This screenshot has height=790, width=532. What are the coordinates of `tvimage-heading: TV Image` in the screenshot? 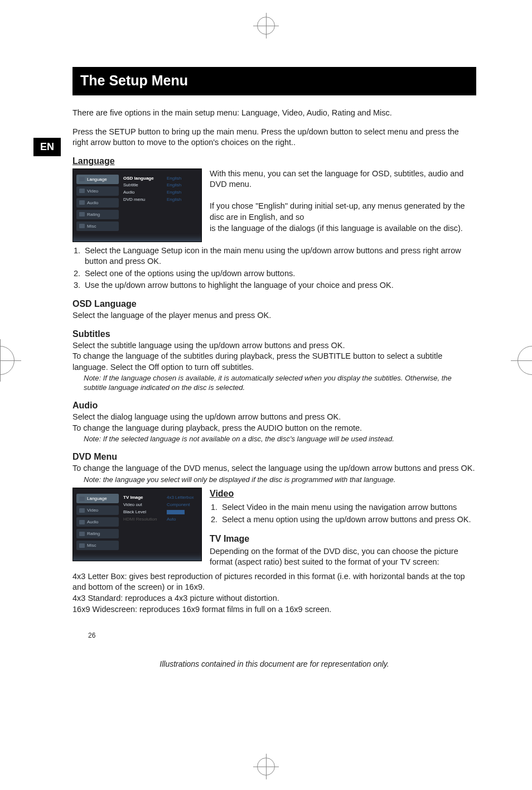 It's located at (343, 539).